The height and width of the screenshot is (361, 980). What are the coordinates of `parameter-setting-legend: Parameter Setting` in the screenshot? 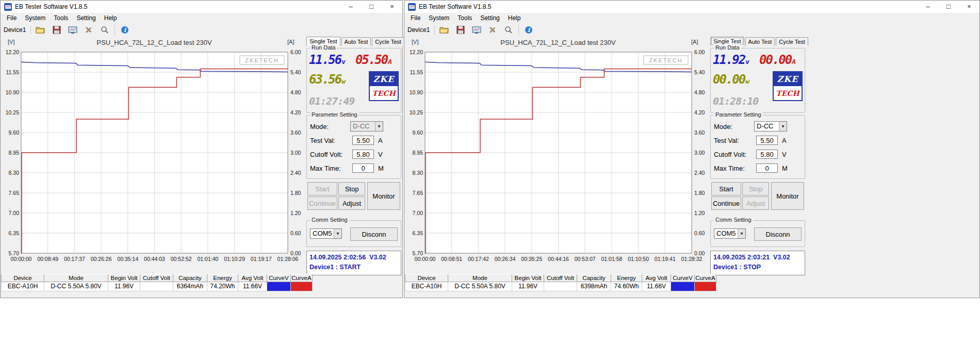 It's located at (334, 114).